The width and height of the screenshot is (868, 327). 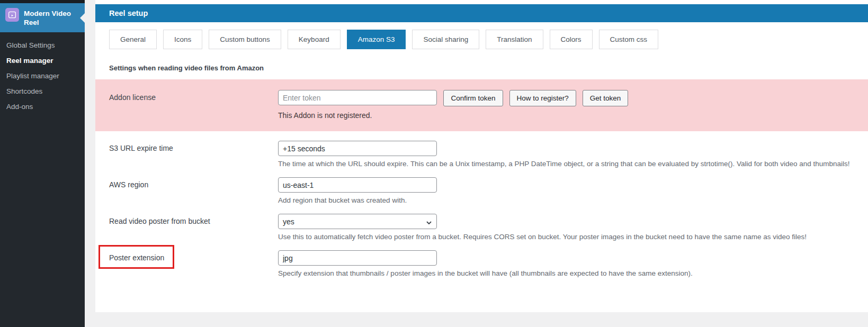 What do you see at coordinates (482, 155) in the screenshot?
I see `s3-expire-row: S3 URL expire time The time at which the…` at bounding box center [482, 155].